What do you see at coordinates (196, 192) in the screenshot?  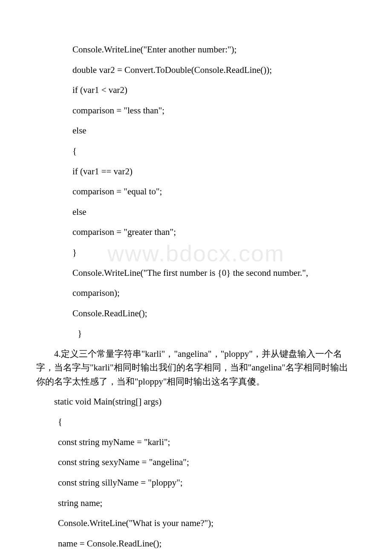 I see `code-line: comparison = "equal to";` at bounding box center [196, 192].